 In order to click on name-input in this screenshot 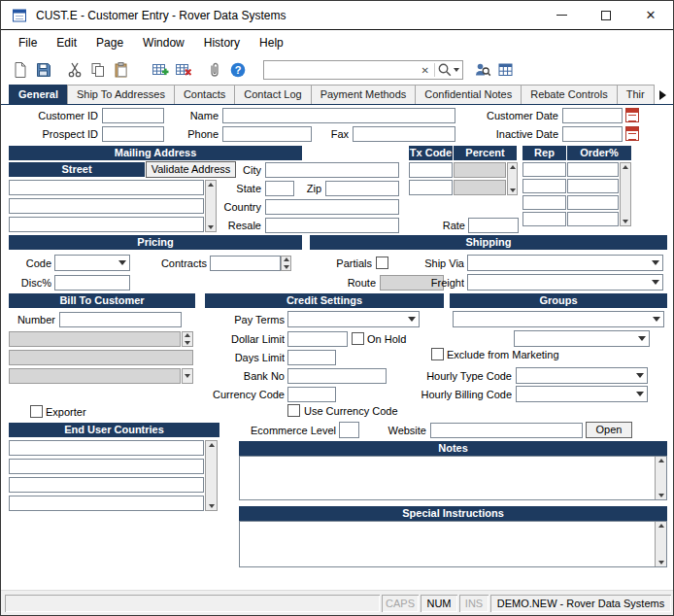, I will do `click(339, 116)`.